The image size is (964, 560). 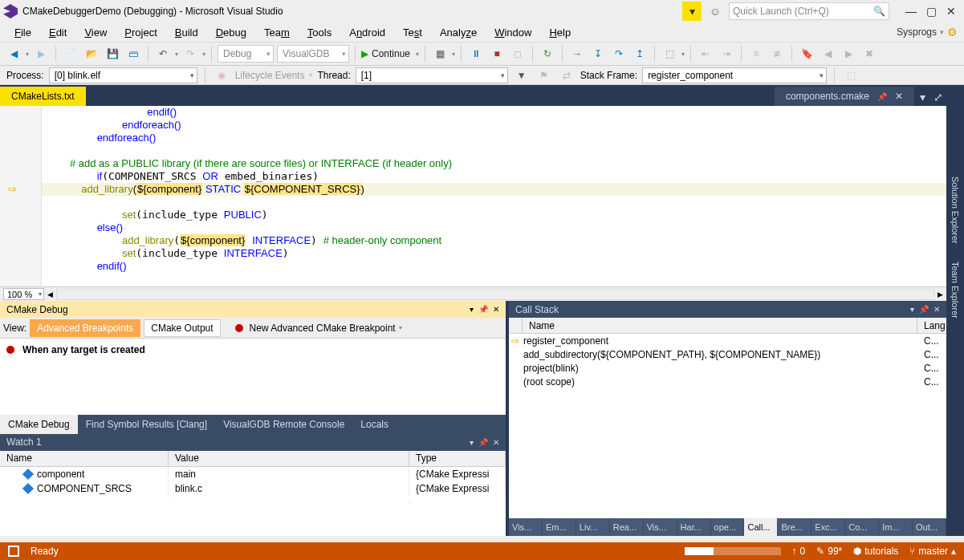 What do you see at coordinates (692, 11) in the screenshot?
I see `notification-funnel-icon: ▾` at bounding box center [692, 11].